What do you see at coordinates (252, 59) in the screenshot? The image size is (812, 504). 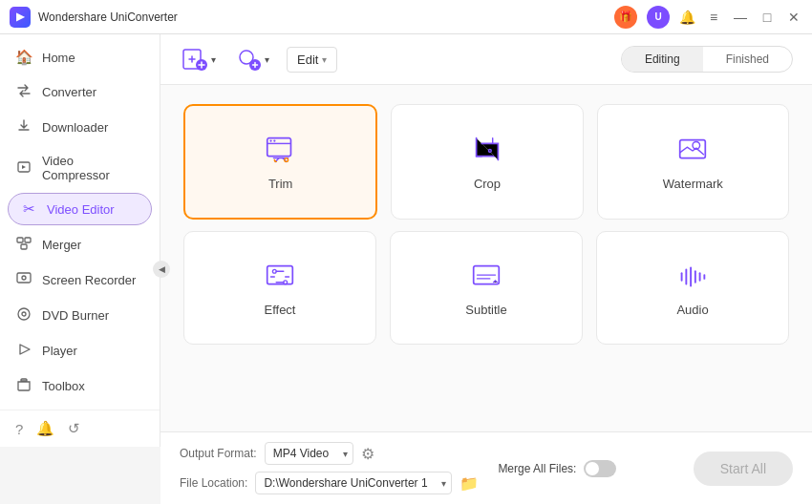 I see `settings-button: ▾` at bounding box center [252, 59].